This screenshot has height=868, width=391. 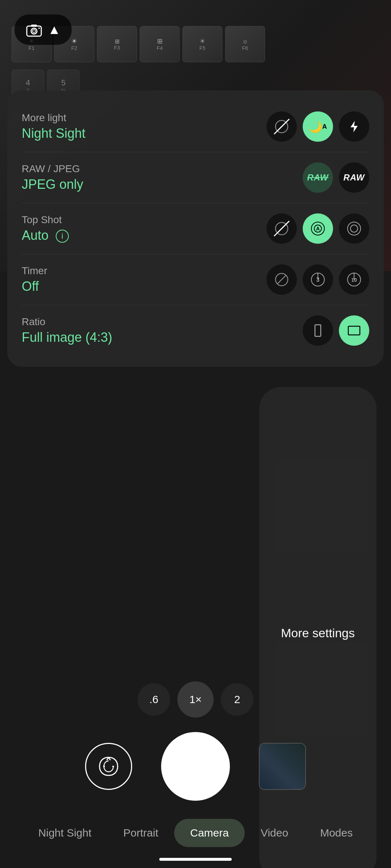 What do you see at coordinates (141, 833) in the screenshot?
I see `tab-portrait: Portrait` at bounding box center [141, 833].